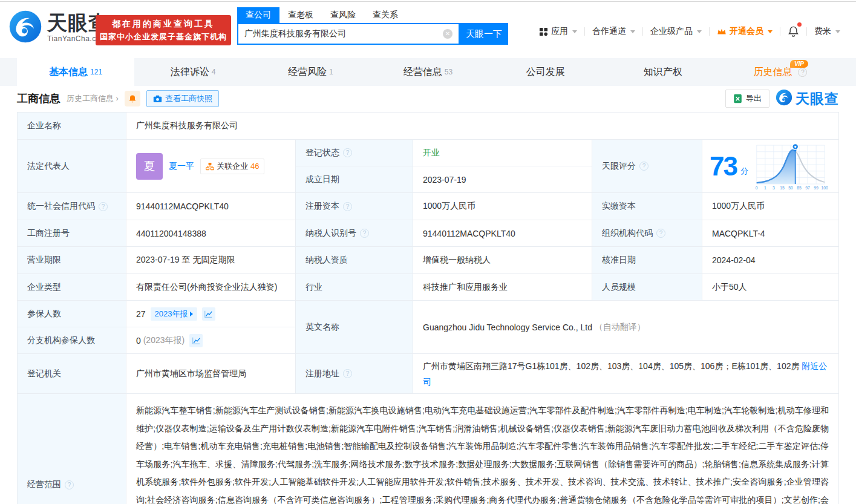  What do you see at coordinates (93, 99) in the screenshot?
I see `history-business-info-link: 历史工商信息` at bounding box center [93, 99].